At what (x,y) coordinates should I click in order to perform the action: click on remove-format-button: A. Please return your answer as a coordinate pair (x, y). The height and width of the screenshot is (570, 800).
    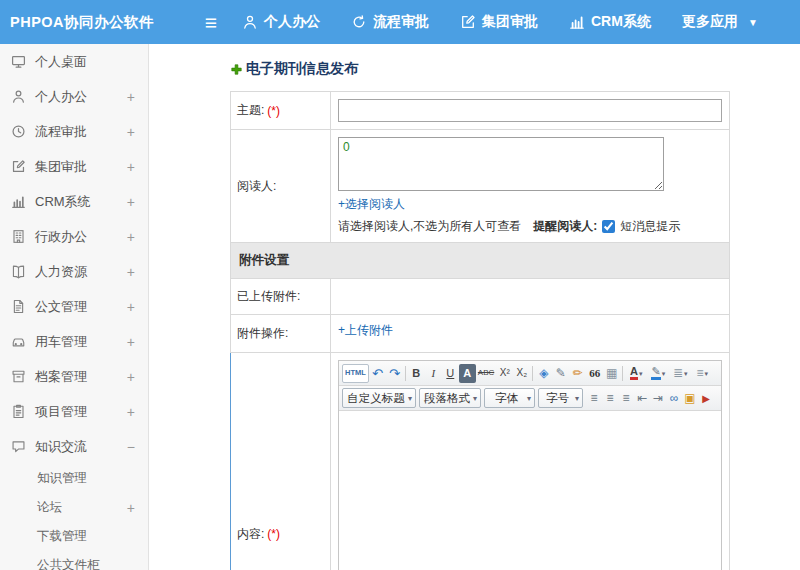
    Looking at the image, I should click on (468, 374).